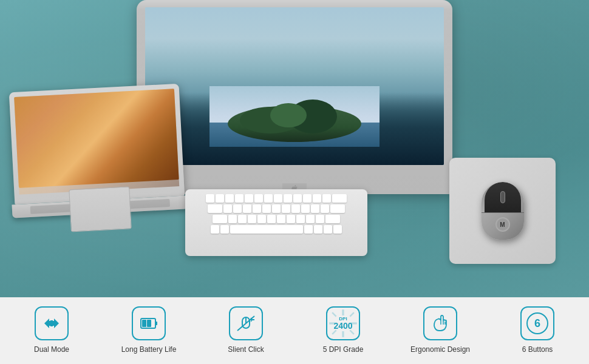  What do you see at coordinates (52, 331) in the screenshot?
I see `feature-dual-mode: Dual Mode` at bounding box center [52, 331].